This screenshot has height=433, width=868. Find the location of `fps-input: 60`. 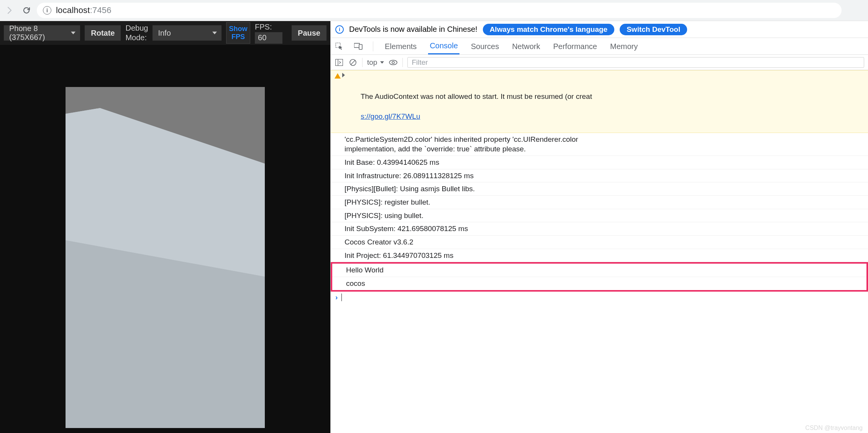

fps-input: 60 is located at coordinates (269, 38).